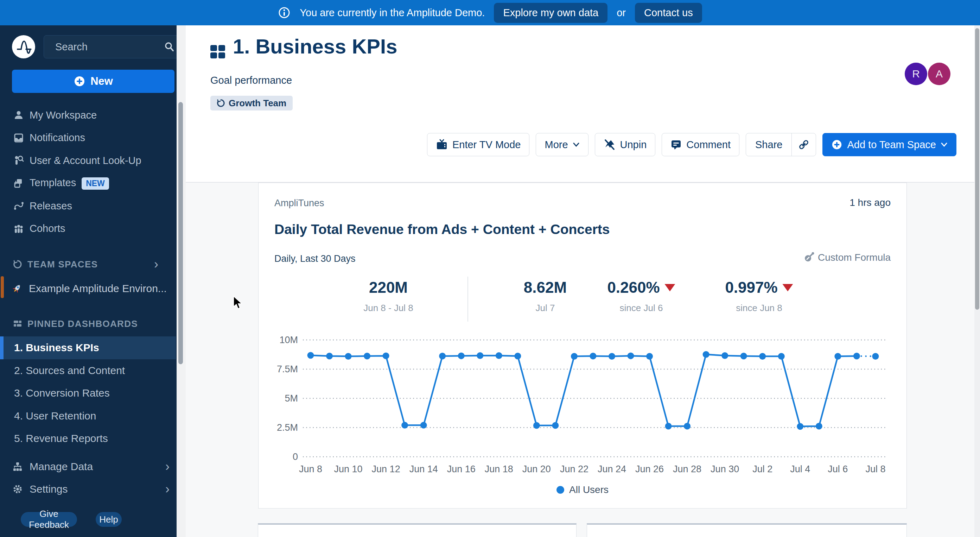  I want to click on search-icon, so click(169, 47).